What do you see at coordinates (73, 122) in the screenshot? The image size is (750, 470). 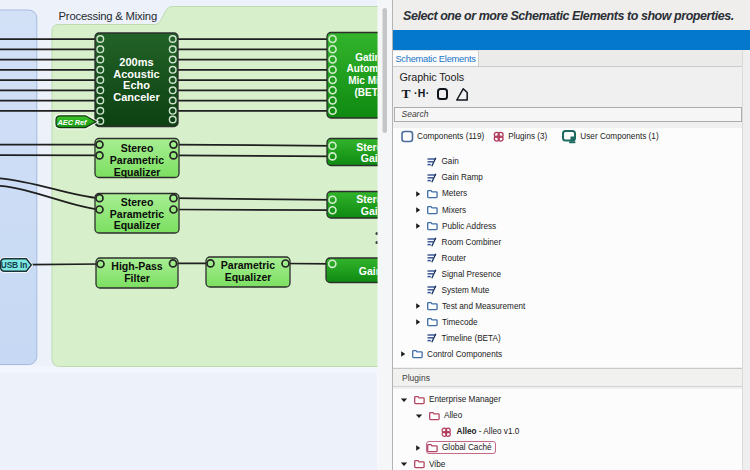 I see `svg-text: AEC Ref` at bounding box center [73, 122].